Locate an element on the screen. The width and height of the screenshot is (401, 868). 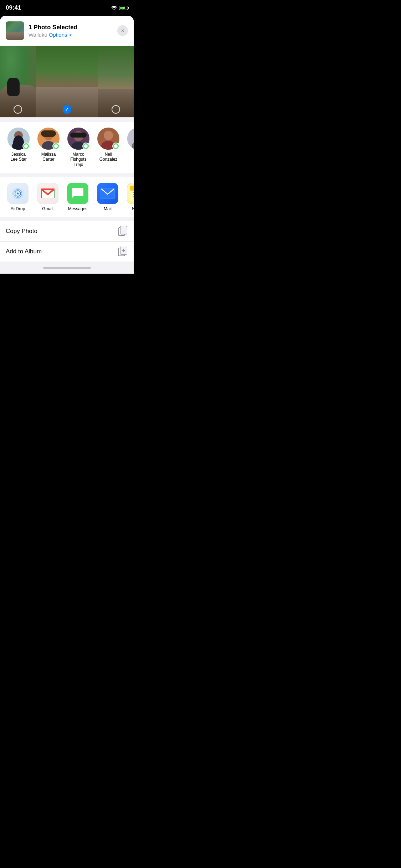
add-album-icon is located at coordinates (123, 252).